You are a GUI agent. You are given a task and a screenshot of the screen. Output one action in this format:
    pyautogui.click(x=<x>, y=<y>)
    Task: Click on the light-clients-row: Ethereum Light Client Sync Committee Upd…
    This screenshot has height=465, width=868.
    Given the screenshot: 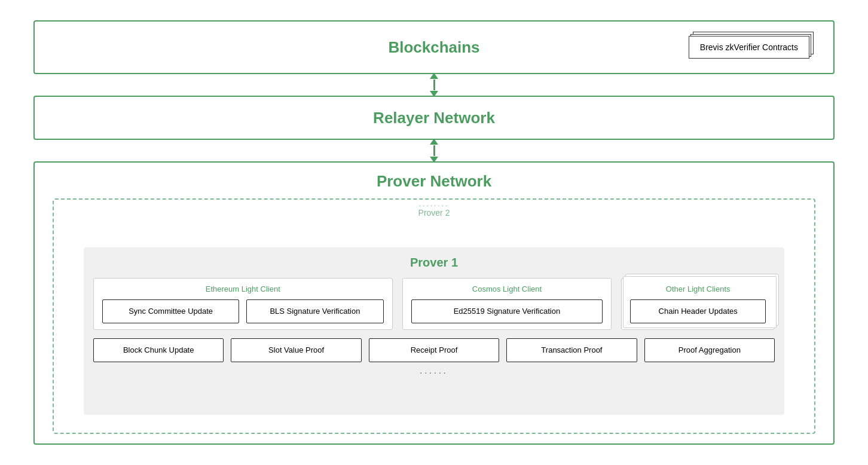 What is the action you would take?
    pyautogui.click(x=434, y=304)
    